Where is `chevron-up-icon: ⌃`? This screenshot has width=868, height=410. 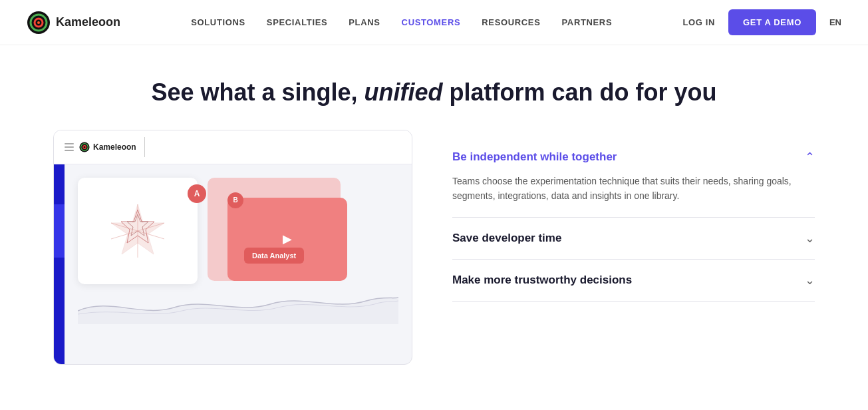 chevron-up-icon: ⌃ is located at coordinates (810, 157).